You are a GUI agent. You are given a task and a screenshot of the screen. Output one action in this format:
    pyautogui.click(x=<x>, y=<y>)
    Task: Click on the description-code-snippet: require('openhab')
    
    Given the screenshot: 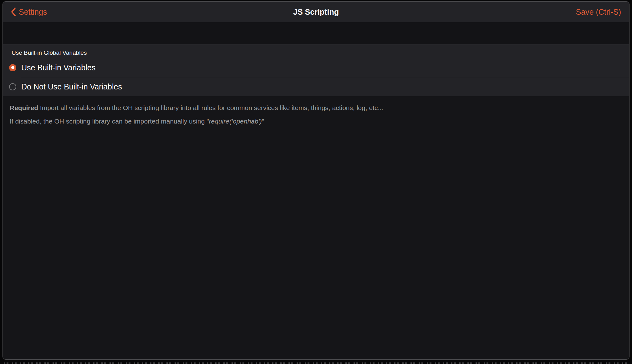 What is the action you would take?
    pyautogui.click(x=235, y=121)
    